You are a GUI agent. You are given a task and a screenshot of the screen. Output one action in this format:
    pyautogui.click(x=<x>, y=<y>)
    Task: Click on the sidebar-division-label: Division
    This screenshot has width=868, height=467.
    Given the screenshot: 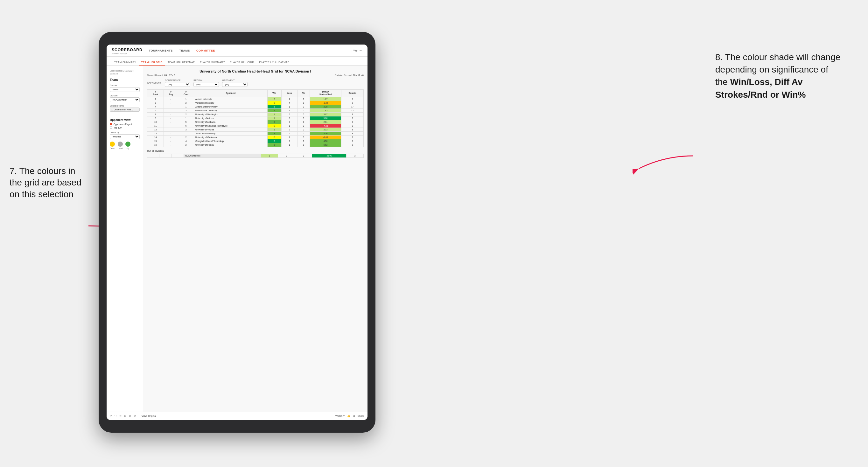 What is the action you would take?
    pyautogui.click(x=125, y=96)
    